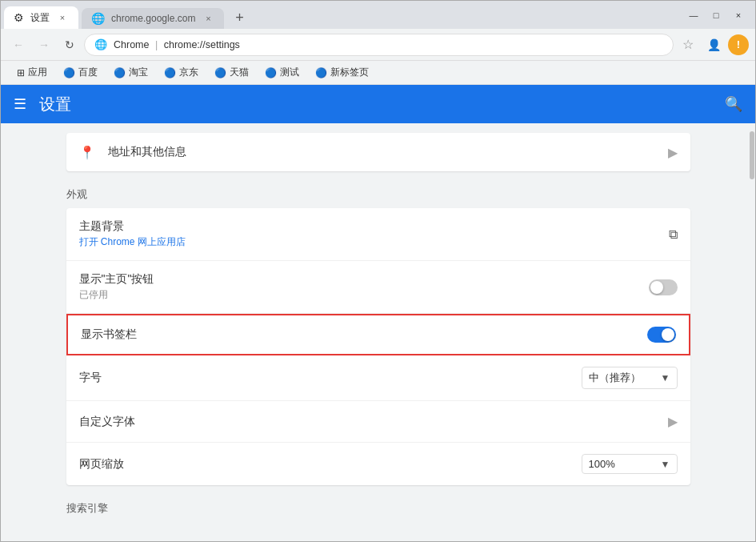 This screenshot has width=756, height=542. Describe the element at coordinates (44, 45) in the screenshot. I see `forward-button: →` at that location.